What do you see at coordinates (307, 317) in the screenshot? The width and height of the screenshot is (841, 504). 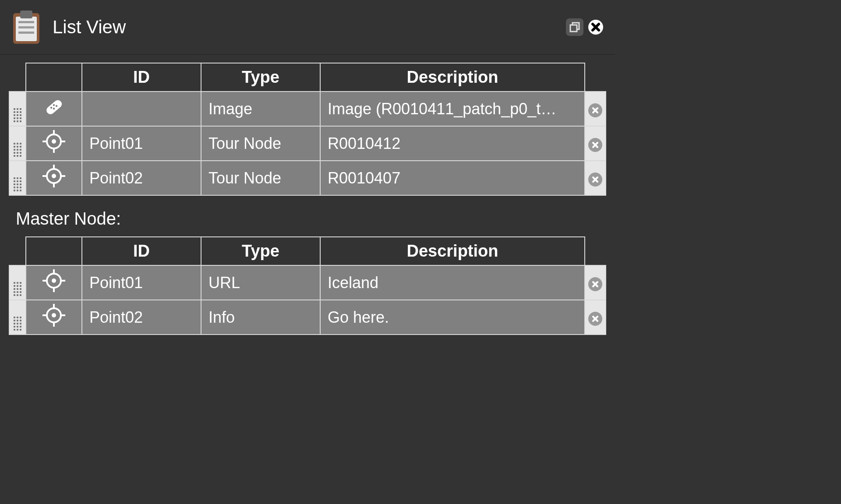 I see `table-row: Point02InfoGo here.` at bounding box center [307, 317].